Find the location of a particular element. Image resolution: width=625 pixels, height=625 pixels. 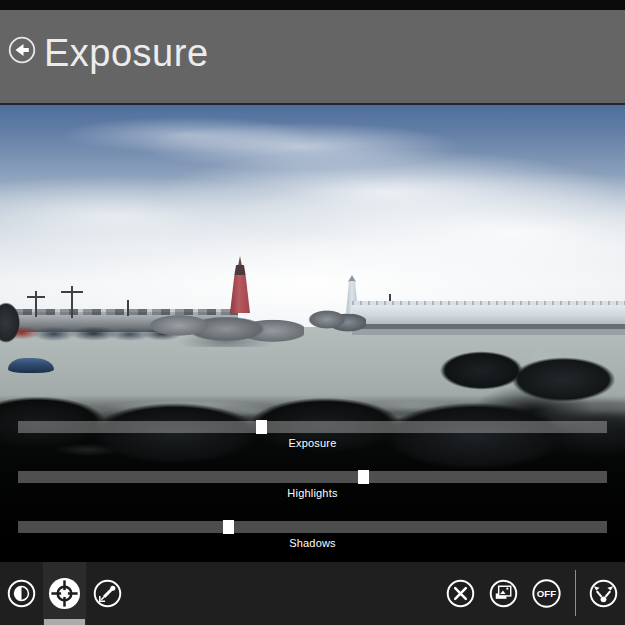

pier-end-rocks is located at coordinates (336, 321).